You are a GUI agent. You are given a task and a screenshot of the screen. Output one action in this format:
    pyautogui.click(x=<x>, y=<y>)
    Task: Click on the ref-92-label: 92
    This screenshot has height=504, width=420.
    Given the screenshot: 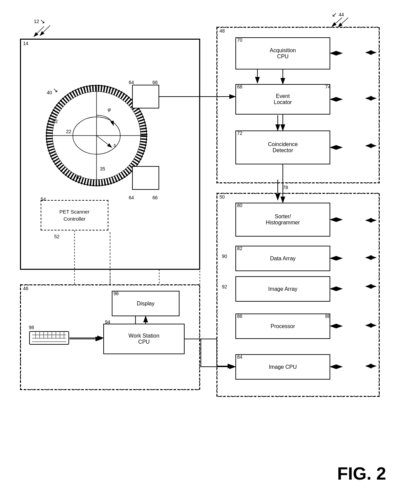 What is the action you would take?
    pyautogui.click(x=225, y=287)
    